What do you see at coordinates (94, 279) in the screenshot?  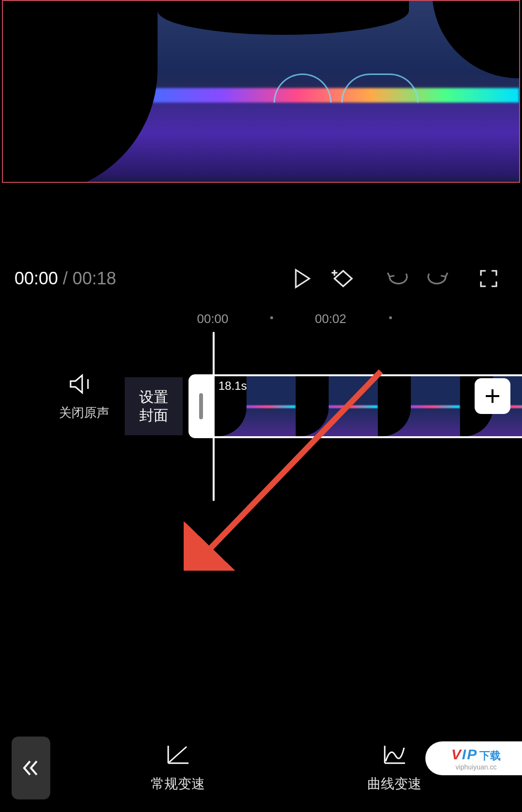 I see `total-time: 00:18` at bounding box center [94, 279].